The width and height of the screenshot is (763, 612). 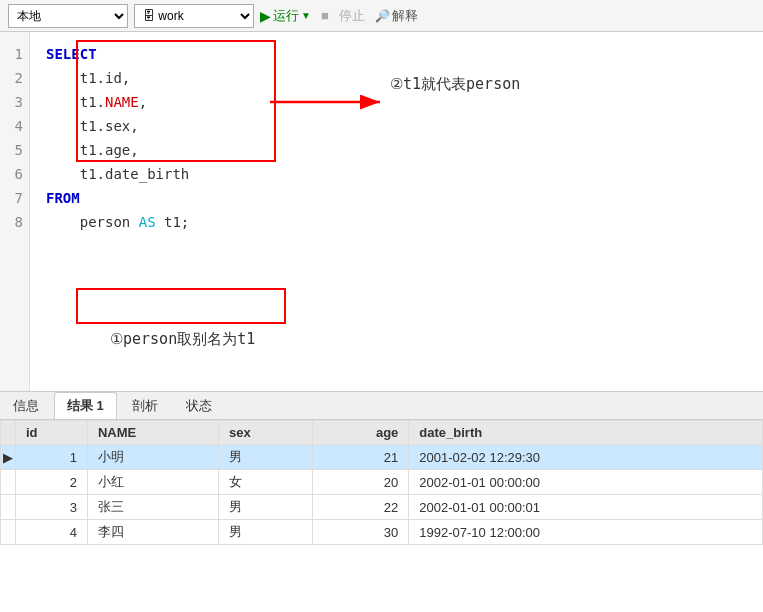 I want to click on line-numbers: 1 2 3 4 5 6 7 8, so click(x=15, y=212).